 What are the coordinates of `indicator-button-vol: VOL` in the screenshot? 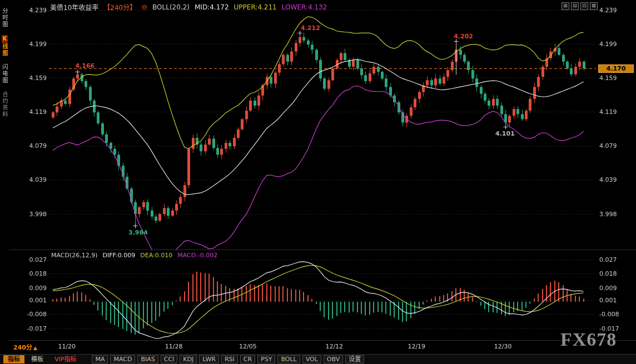 It's located at (312, 359).